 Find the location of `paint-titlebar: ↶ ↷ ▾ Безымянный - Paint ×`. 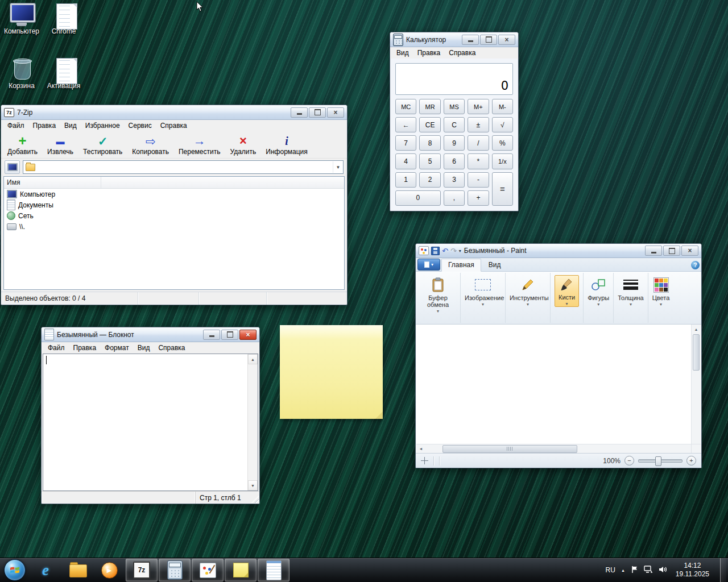

paint-titlebar: ↶ ↷ ▾ Безымянный - Paint × is located at coordinates (559, 251).